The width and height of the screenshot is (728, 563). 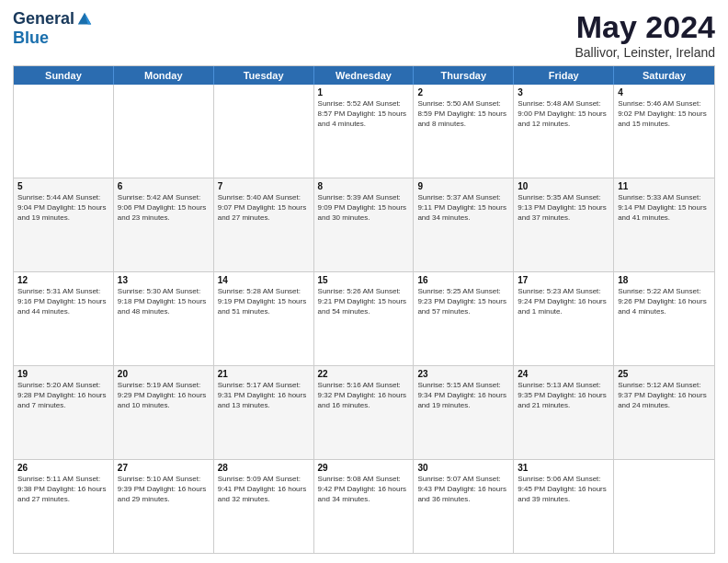 I want to click on calendar-cell: 17Sunrise: 5:23 AM Sunset: 9:24 PM Dayli…, so click(x=564, y=318).